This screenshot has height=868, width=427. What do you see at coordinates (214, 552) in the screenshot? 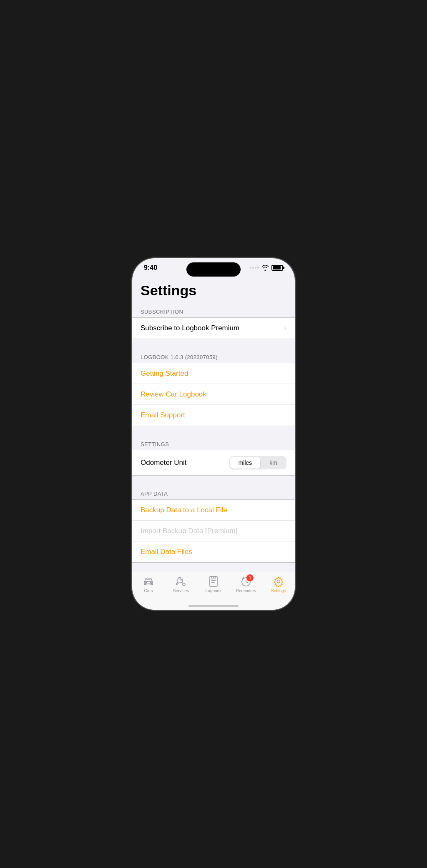
I see `email-data-files-item: Email Data Files` at bounding box center [214, 552].